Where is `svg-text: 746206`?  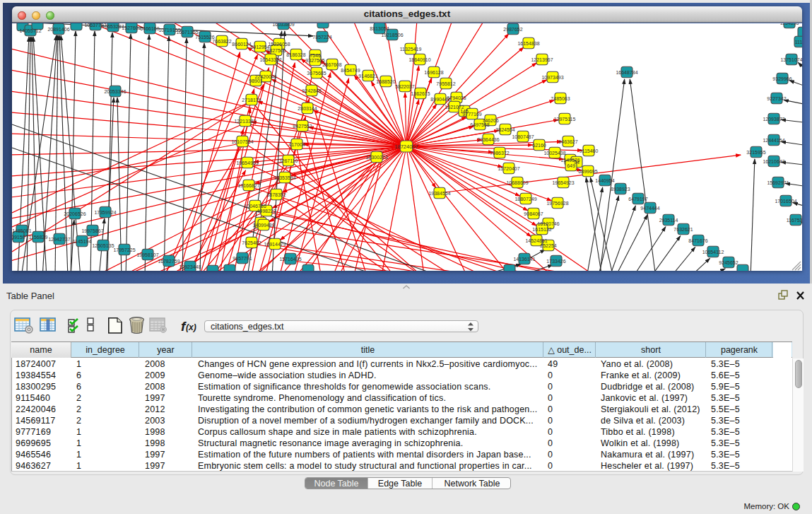 svg-text: 746206 is located at coordinates (490, 120).